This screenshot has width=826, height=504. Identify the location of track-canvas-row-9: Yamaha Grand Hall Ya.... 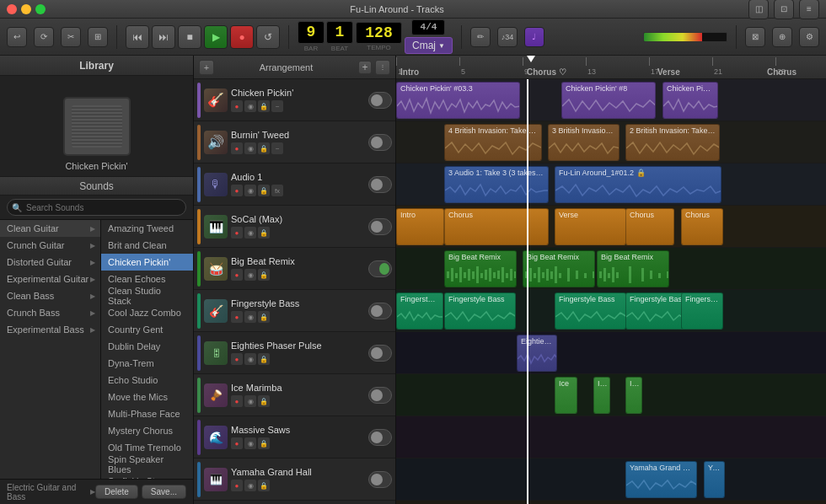
(611, 480).